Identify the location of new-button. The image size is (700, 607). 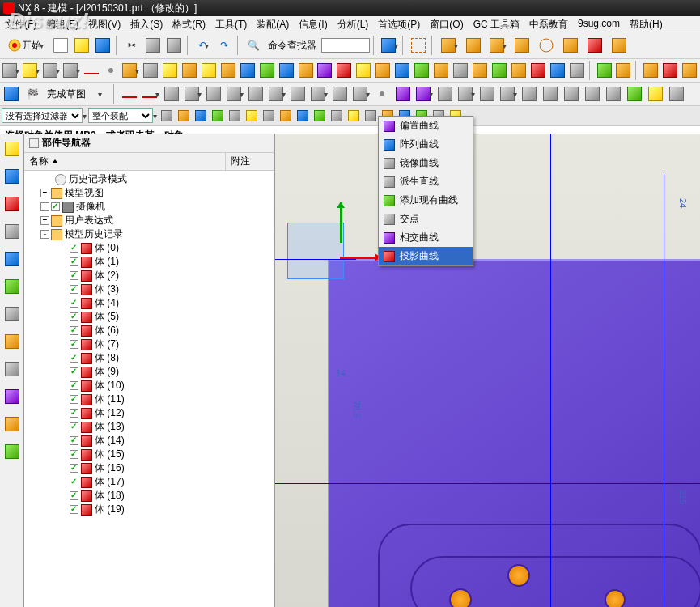
(61, 45).